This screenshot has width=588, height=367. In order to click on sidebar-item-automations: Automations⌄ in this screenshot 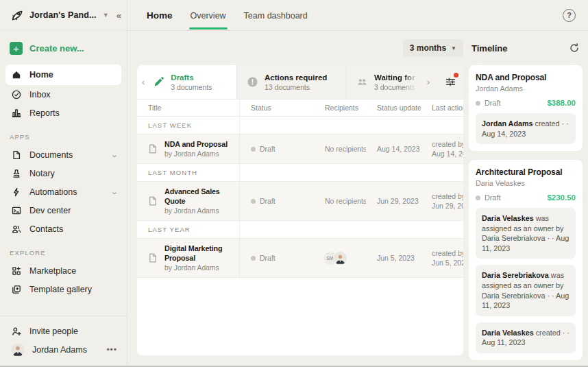, I will do `click(63, 192)`.